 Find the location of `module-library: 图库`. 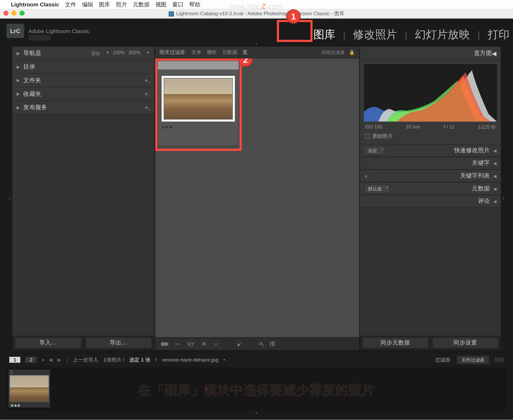

module-library: 图库 is located at coordinates (324, 35).